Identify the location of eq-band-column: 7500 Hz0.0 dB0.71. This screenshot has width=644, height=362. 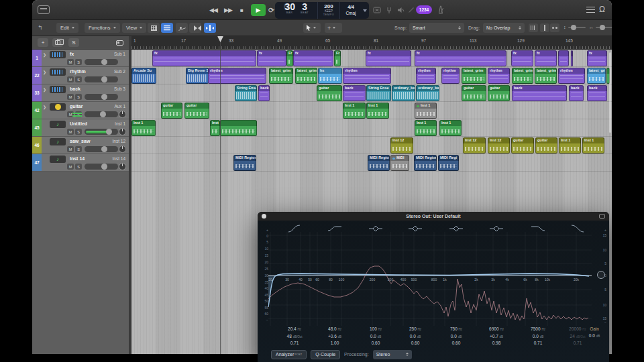
(538, 337).